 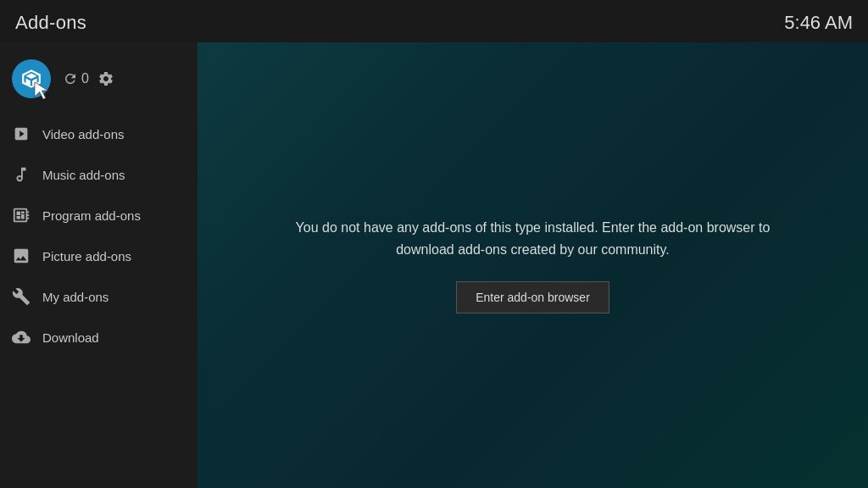 What do you see at coordinates (21, 215) in the screenshot?
I see `program-icon` at bounding box center [21, 215].